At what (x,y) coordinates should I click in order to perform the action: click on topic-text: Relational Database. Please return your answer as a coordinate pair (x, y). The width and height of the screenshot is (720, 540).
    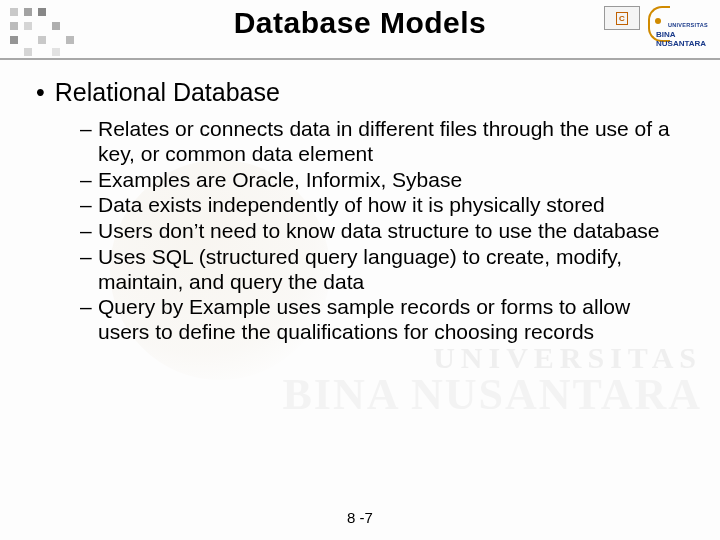
    Looking at the image, I should click on (168, 92).